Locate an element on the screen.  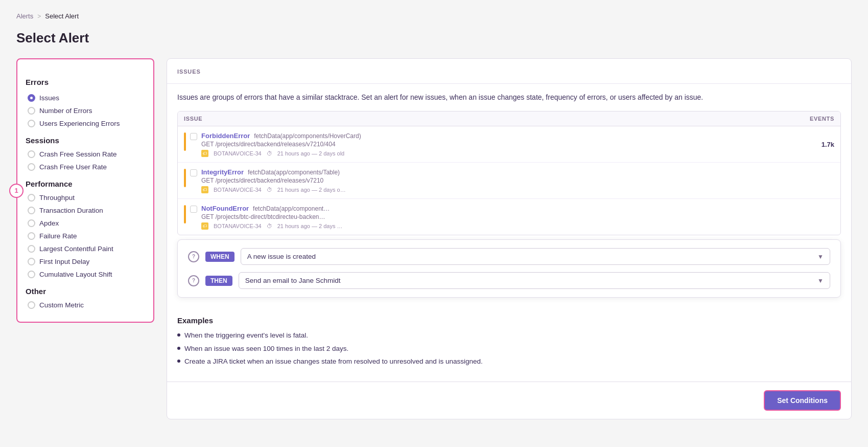
sidebar-item-number-of-errors: Number of Errors is located at coordinates (85, 110).